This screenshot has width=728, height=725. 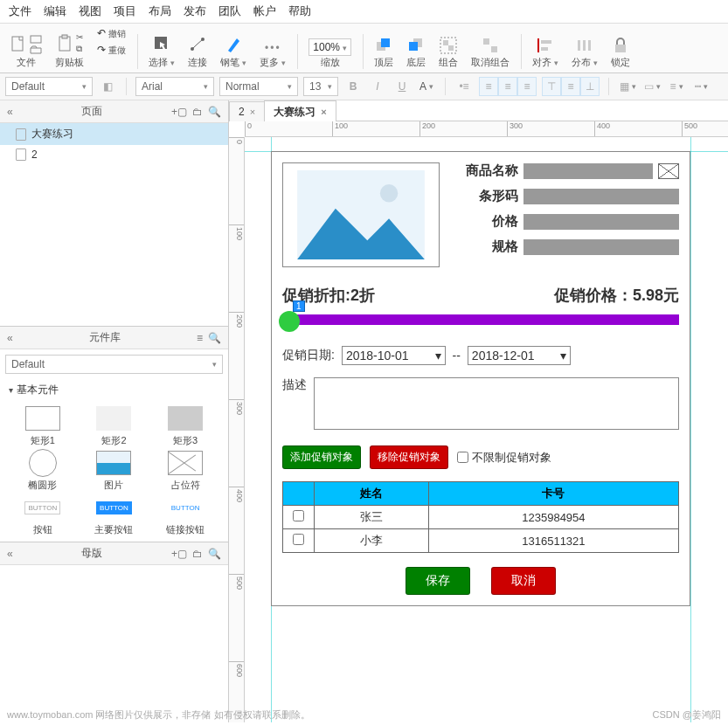 What do you see at coordinates (586, 52) in the screenshot?
I see `toolbar-distribute: 分布` at bounding box center [586, 52].